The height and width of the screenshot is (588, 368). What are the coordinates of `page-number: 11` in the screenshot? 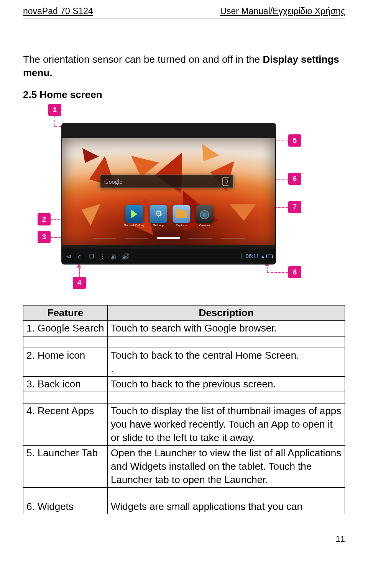 It's located at (184, 539).